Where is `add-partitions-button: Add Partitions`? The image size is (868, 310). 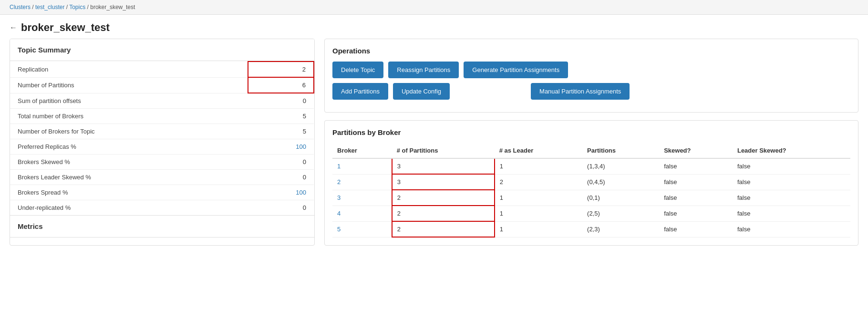 add-partitions-button: Add Partitions is located at coordinates (361, 92).